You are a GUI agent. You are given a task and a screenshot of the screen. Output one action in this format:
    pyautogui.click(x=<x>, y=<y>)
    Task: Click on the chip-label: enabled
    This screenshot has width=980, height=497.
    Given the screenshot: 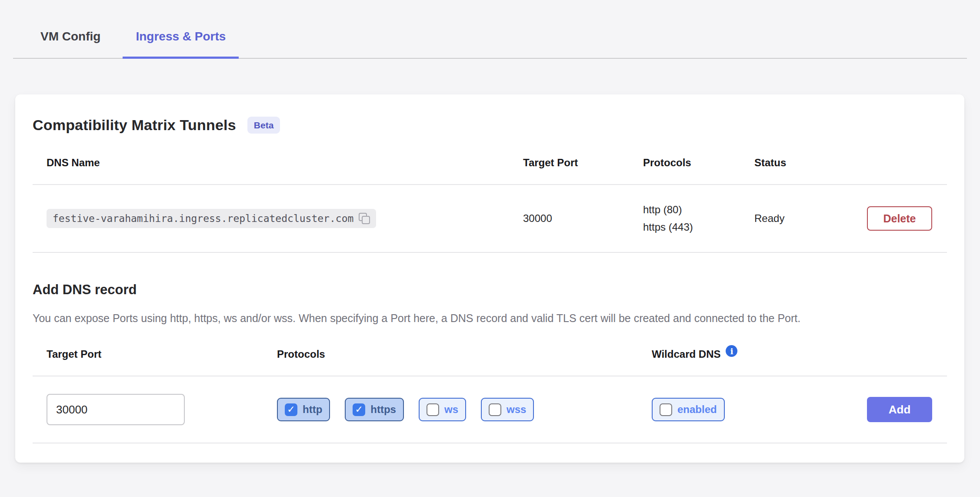 What is the action you would take?
    pyautogui.click(x=697, y=410)
    